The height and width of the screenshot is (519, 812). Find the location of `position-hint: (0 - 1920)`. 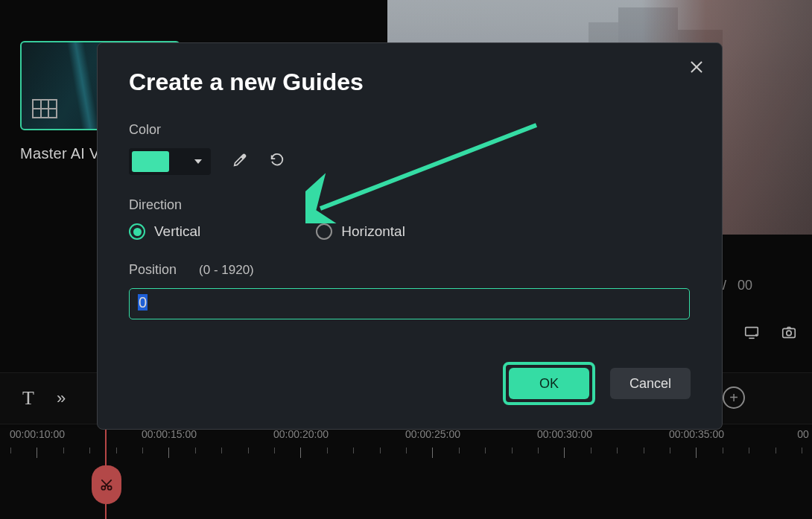

position-hint: (0 - 1920) is located at coordinates (226, 270).